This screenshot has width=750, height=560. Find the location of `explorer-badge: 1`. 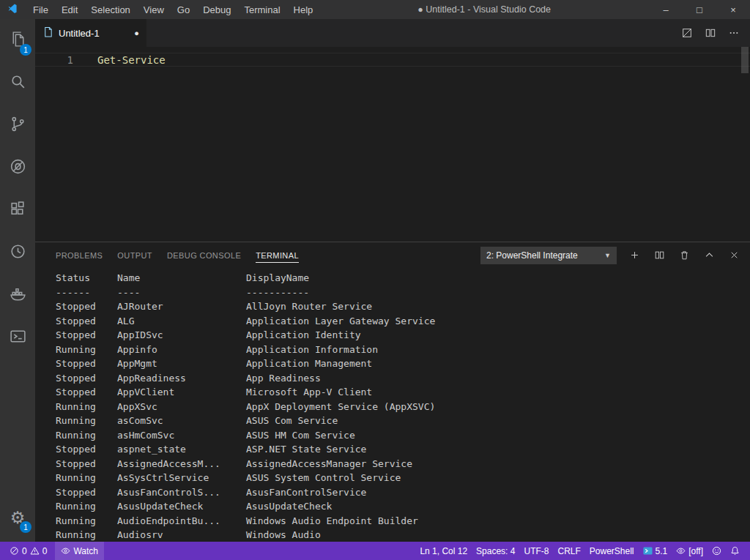

explorer-badge: 1 is located at coordinates (26, 50).